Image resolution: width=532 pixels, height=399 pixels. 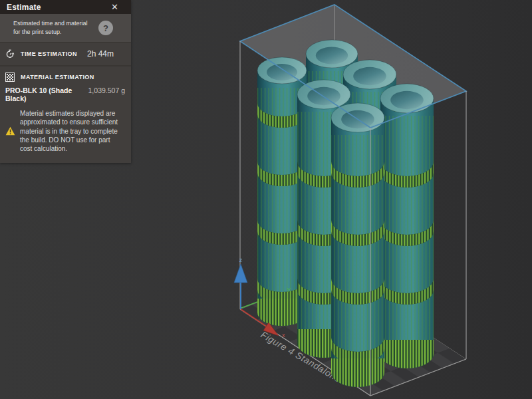 I want to click on time-estimation-row: TIME ESTIMATION 2h 44m, so click(x=65, y=55).